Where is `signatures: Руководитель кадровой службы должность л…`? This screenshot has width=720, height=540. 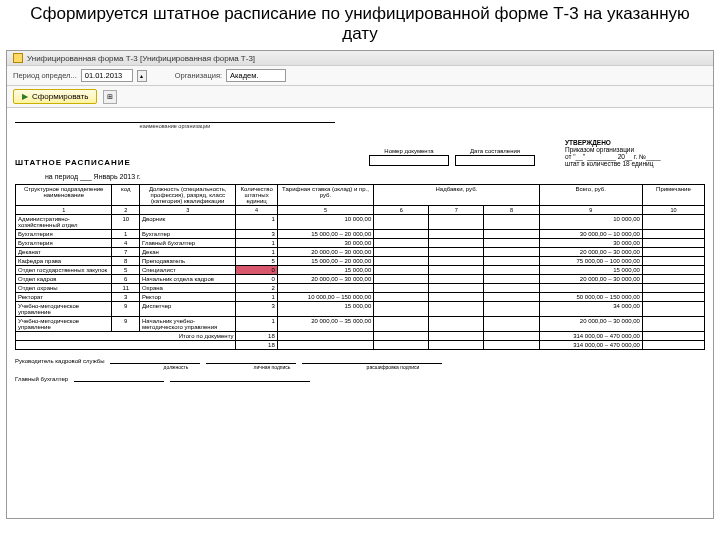 signatures: Руководитель кадровой службы должность л… is located at coordinates (360, 369).